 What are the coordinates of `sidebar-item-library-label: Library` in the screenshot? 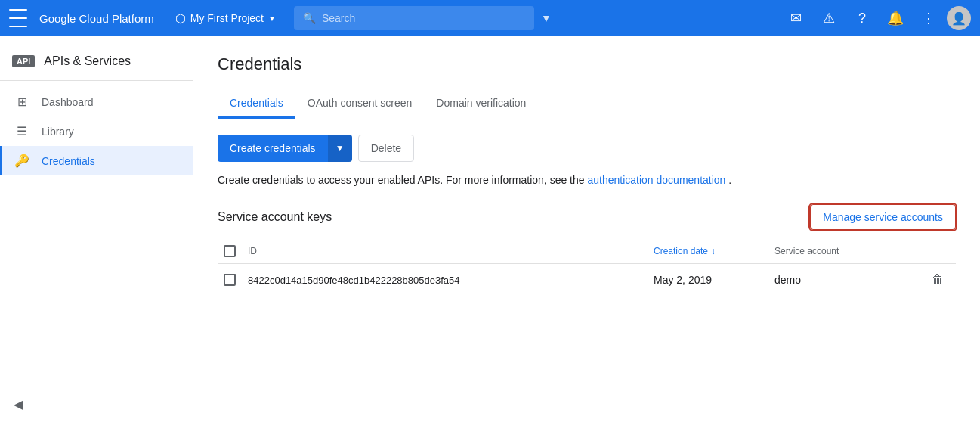 It's located at (57, 132).